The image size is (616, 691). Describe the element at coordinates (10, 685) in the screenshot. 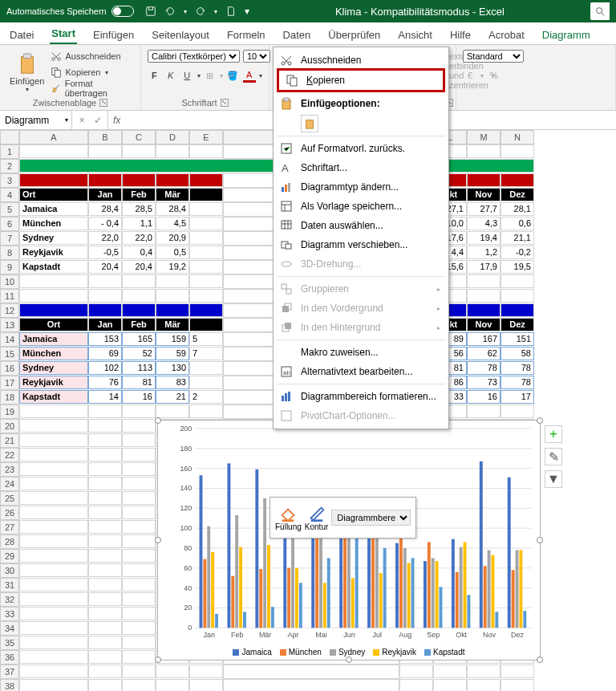

I see `row-header: 38` at that location.